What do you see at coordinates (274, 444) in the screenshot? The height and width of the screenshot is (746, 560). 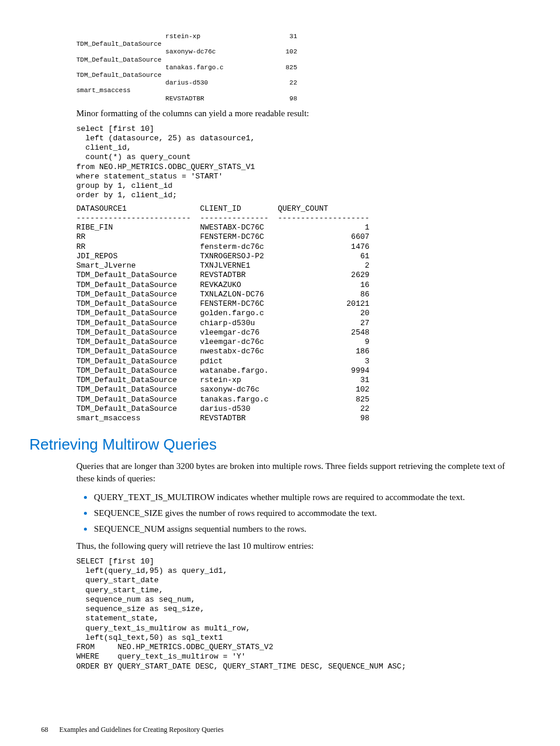 I see `section-heading: Retrieving Multirow Queries` at bounding box center [274, 444].